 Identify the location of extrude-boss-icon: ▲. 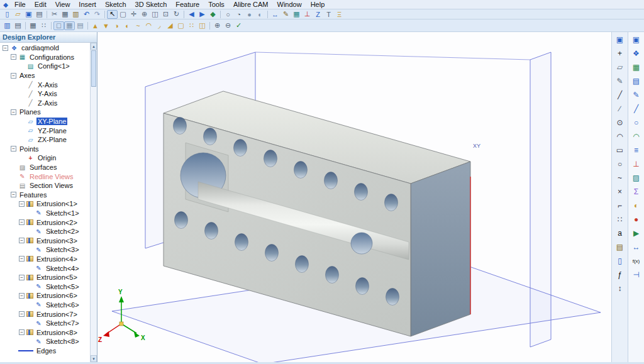
(96, 26).